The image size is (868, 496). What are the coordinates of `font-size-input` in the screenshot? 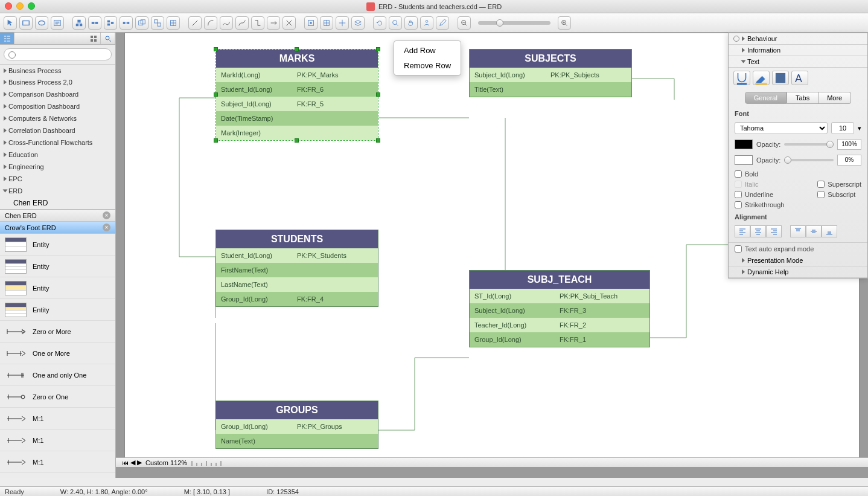 It's located at (843, 128).